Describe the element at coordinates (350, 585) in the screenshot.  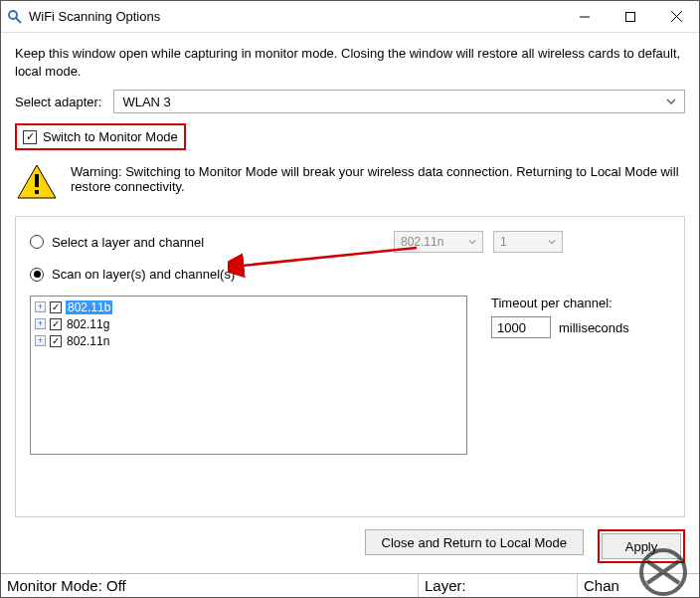
I see `status-bar: Monitor Mode: Off Layer: Chan` at that location.